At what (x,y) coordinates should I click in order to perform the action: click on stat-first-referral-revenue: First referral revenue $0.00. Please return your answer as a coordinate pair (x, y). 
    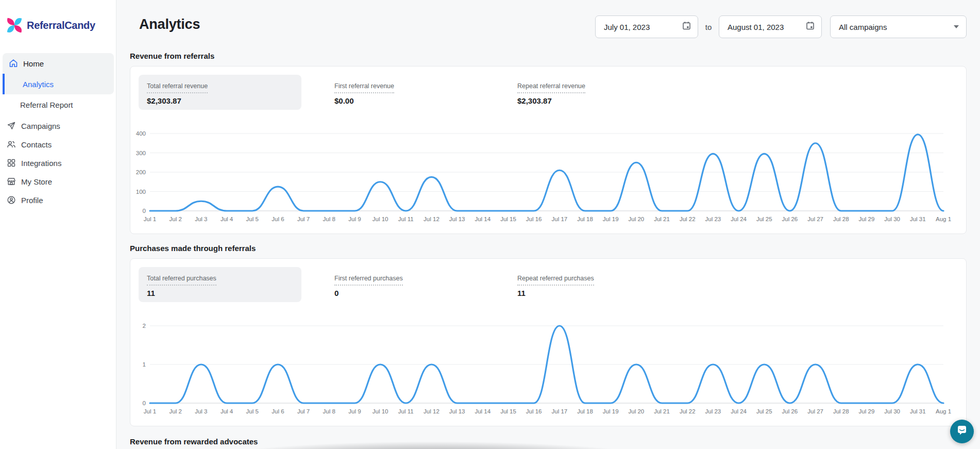
    Looking at the image, I should click on (364, 93).